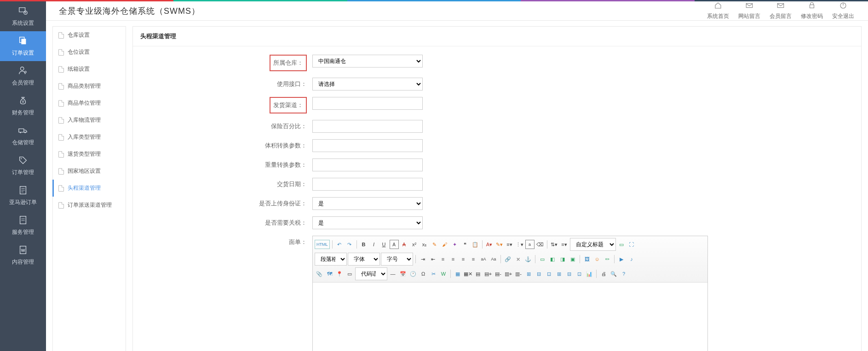 This screenshot has width=868, height=351. I want to click on align-left-icon: ≡, so click(443, 259).